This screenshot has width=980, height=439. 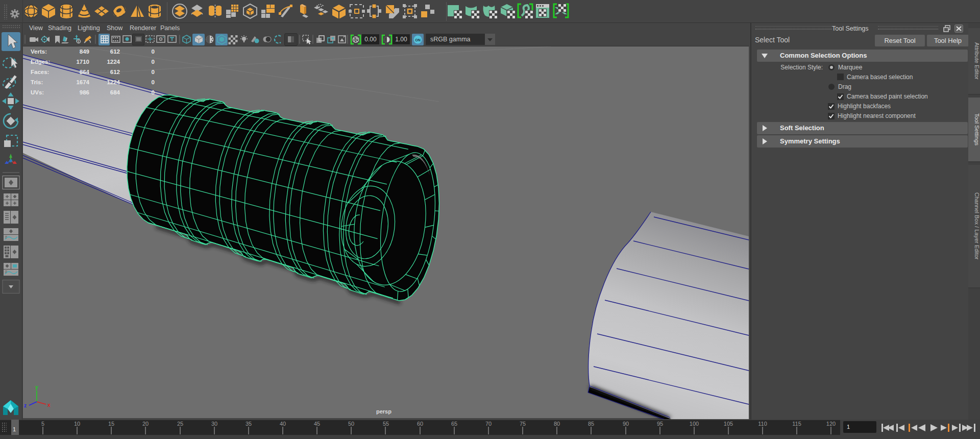 I want to click on svg-text: ON, so click(x=418, y=40).